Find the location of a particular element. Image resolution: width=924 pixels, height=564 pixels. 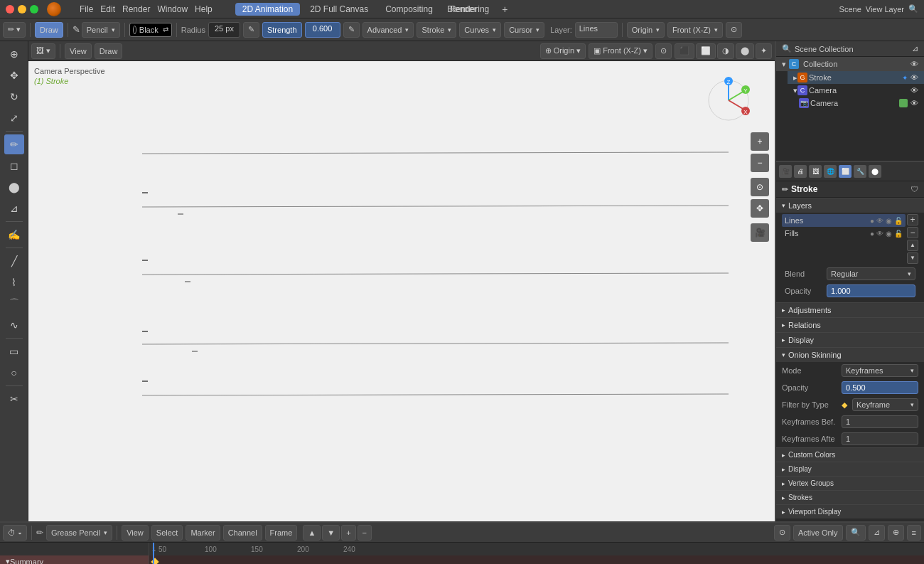

draw-tool: ✏ is located at coordinates (14, 144).